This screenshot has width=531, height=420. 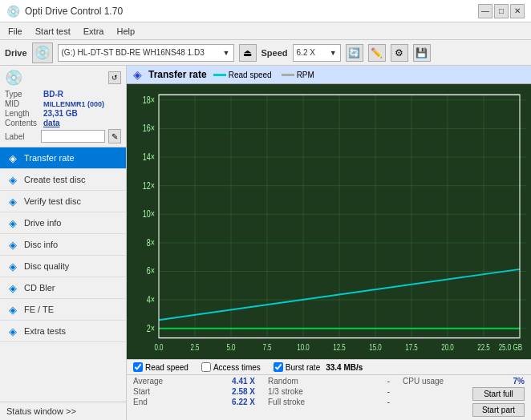 What do you see at coordinates (63, 266) in the screenshot?
I see `sidebar-item-disc-quality: ◈ Disc quality` at bounding box center [63, 266].